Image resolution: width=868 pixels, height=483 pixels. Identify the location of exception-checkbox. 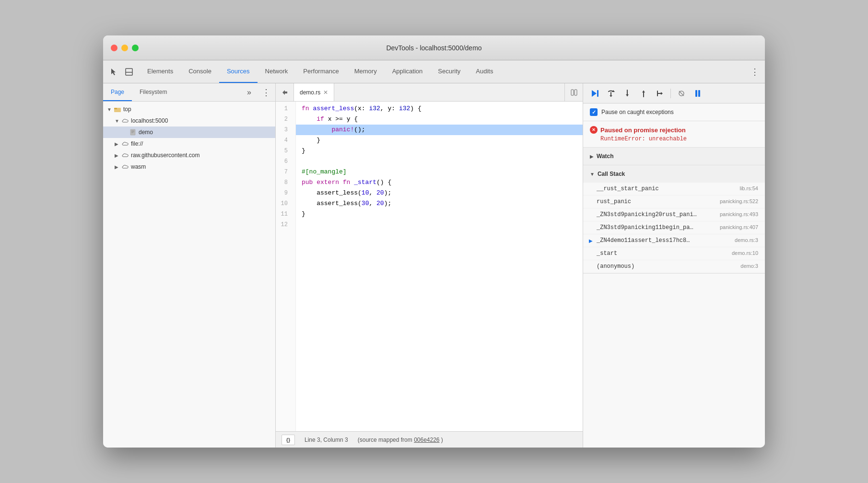
(594, 112).